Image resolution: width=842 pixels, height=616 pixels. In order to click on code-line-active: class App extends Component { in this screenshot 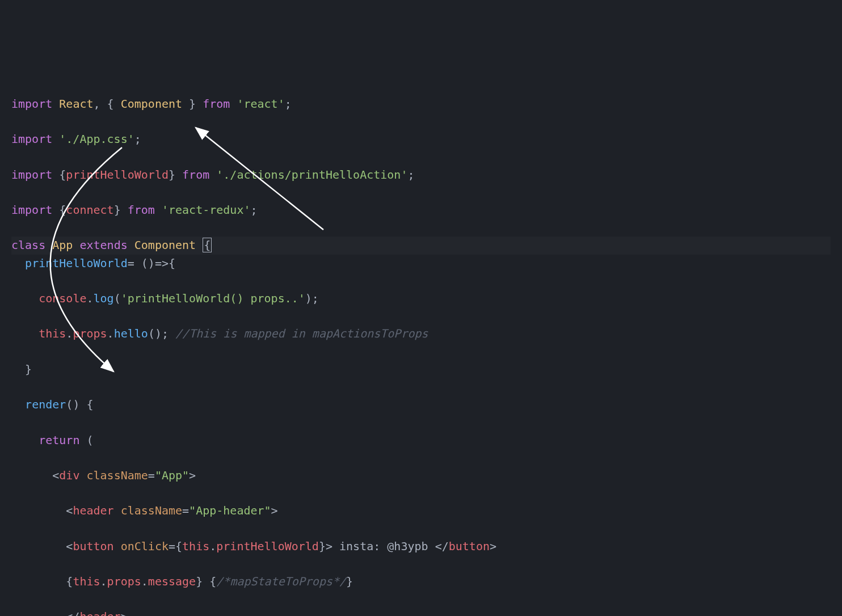, I will do `click(421, 245)`.